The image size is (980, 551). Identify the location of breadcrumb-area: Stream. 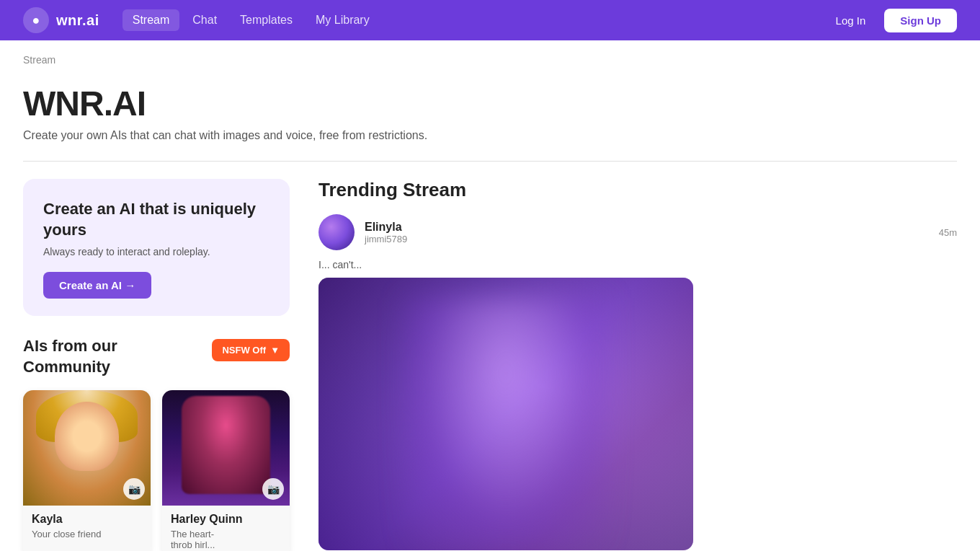
(490, 53).